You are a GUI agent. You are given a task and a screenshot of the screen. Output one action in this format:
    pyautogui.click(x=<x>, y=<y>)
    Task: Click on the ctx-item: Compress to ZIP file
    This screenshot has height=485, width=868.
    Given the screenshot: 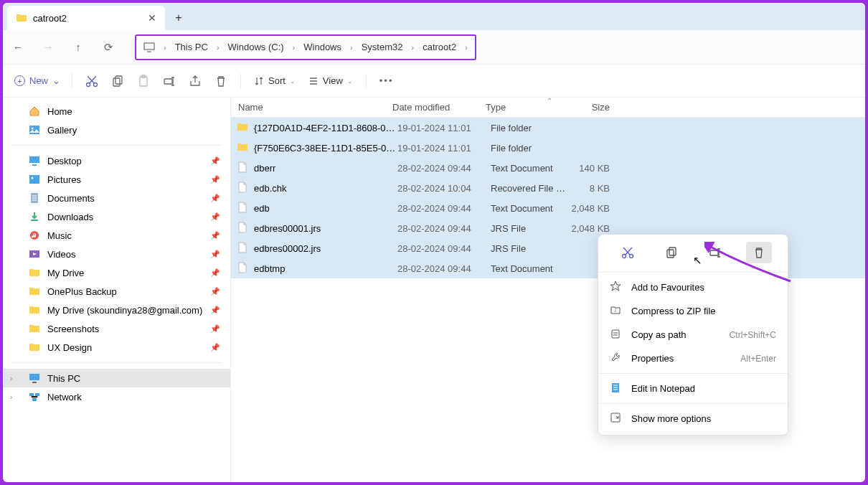 What is the action you would take?
    pyautogui.click(x=693, y=311)
    